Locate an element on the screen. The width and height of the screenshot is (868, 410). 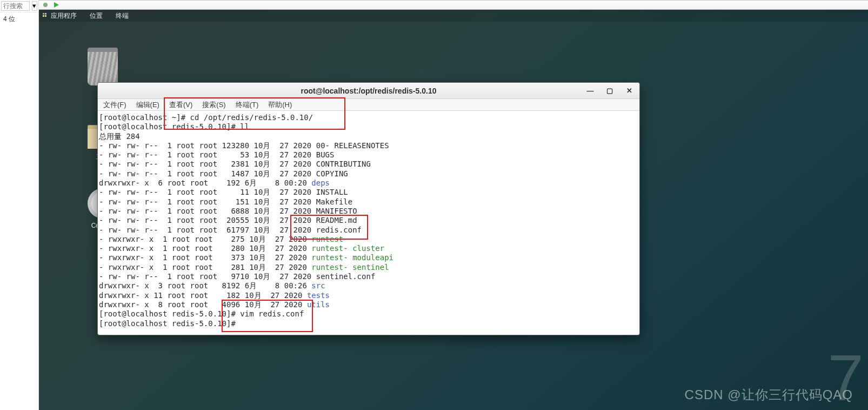
gnome-places: 位置 is located at coordinates (96, 16).